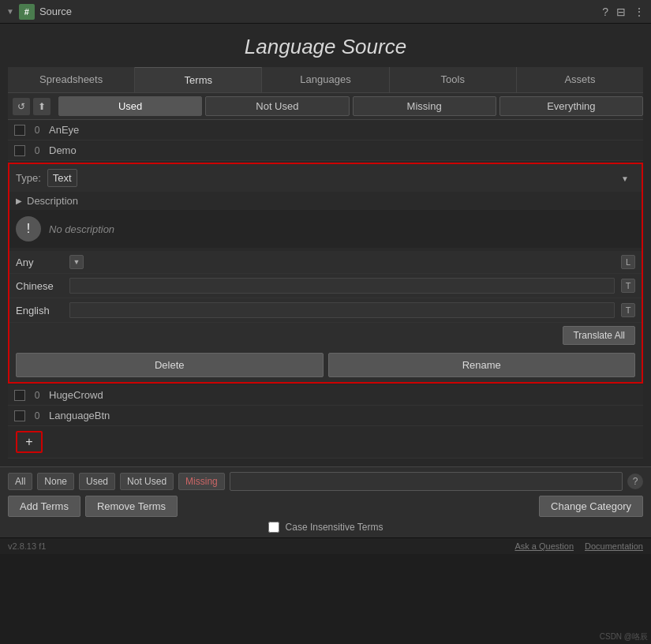 The width and height of the screenshot is (651, 644). Describe the element at coordinates (20, 130) in the screenshot. I see `term-checkbox-anEye` at that location.